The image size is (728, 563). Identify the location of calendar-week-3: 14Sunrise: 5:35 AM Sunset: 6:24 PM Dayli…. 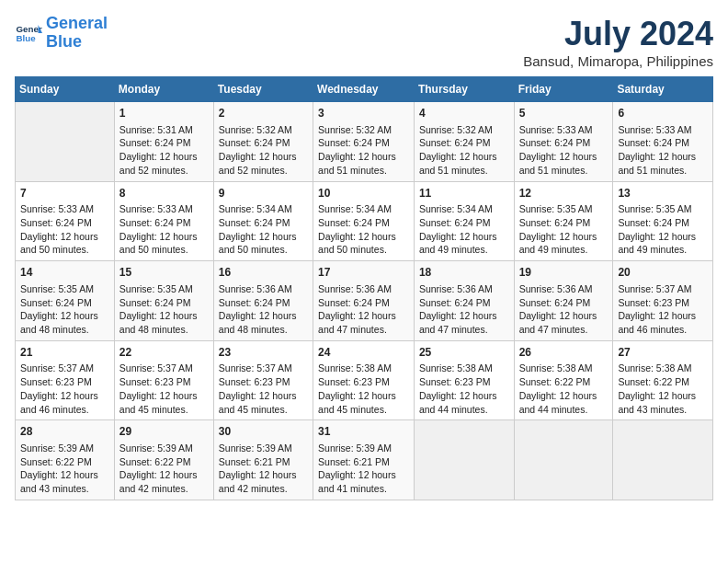
(364, 302).